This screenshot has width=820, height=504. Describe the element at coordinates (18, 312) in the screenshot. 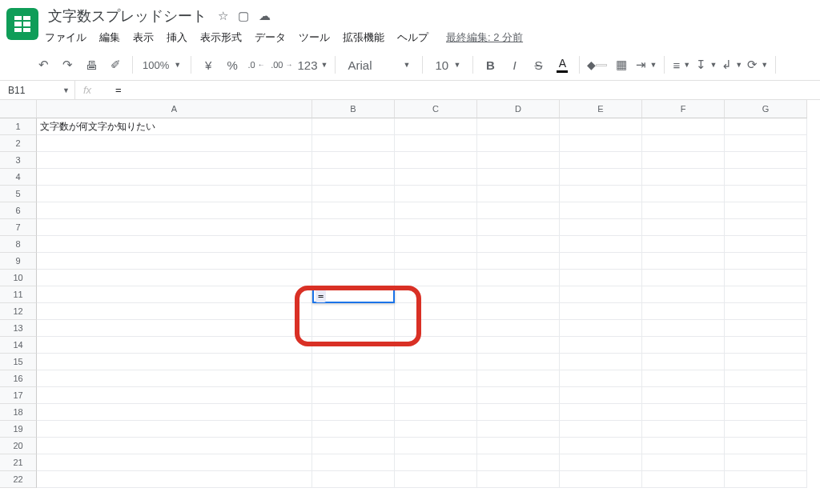

I see `row-header: 12` at that location.